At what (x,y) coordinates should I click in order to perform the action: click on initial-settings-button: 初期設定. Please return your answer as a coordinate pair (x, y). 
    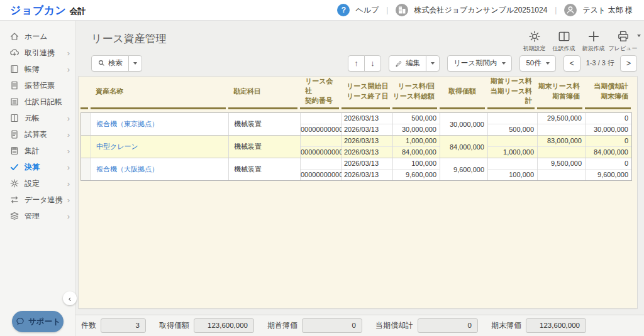
    Looking at the image, I should click on (535, 41).